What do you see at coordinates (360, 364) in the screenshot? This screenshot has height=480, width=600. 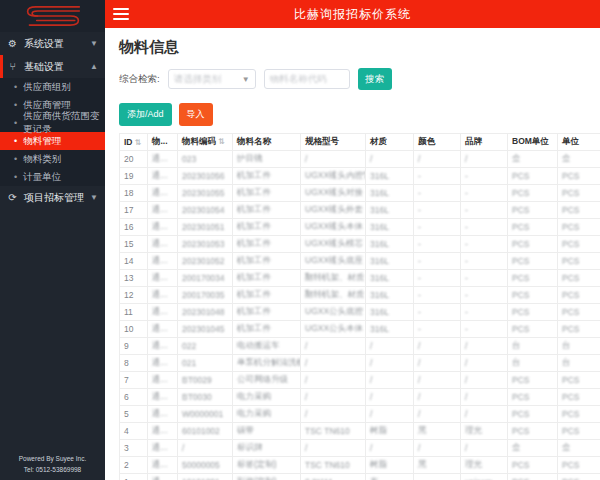 I see `table-row: 8通...021单泵机分解清洗机////台台` at bounding box center [360, 364].